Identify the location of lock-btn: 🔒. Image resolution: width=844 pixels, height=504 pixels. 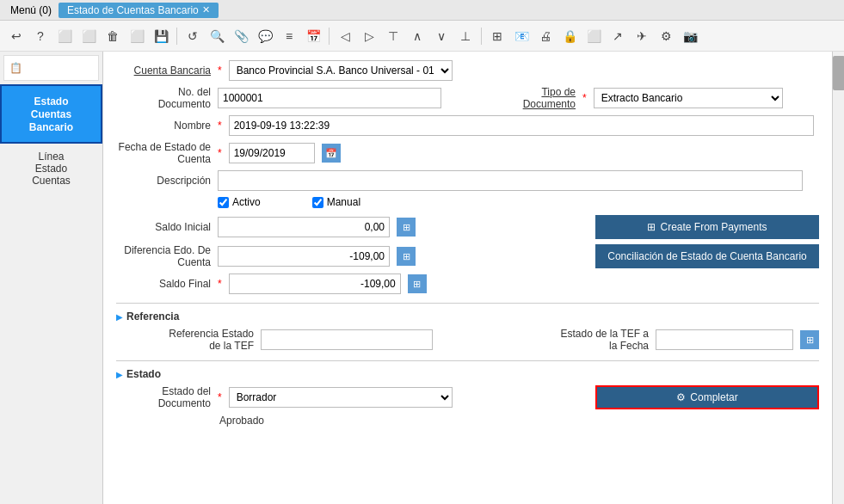
(570, 36).